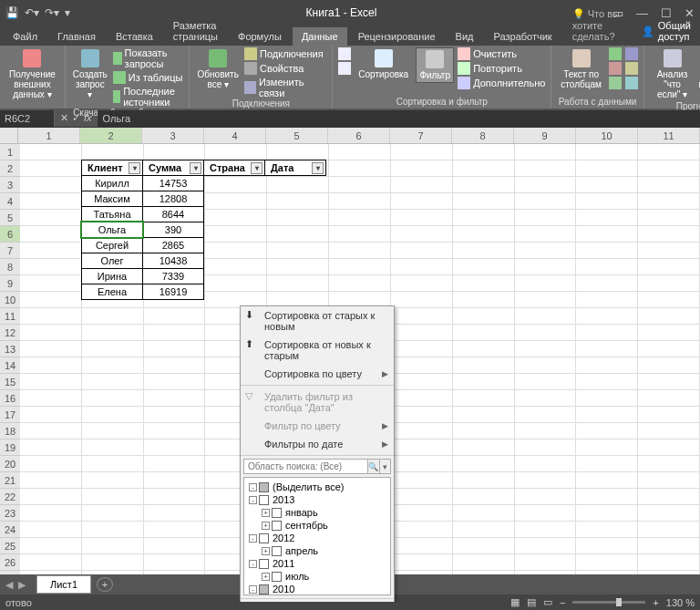 The image size is (700, 610). What do you see at coordinates (173, 261) in the screenshot?
I see `table-cell: 10438` at bounding box center [173, 261].